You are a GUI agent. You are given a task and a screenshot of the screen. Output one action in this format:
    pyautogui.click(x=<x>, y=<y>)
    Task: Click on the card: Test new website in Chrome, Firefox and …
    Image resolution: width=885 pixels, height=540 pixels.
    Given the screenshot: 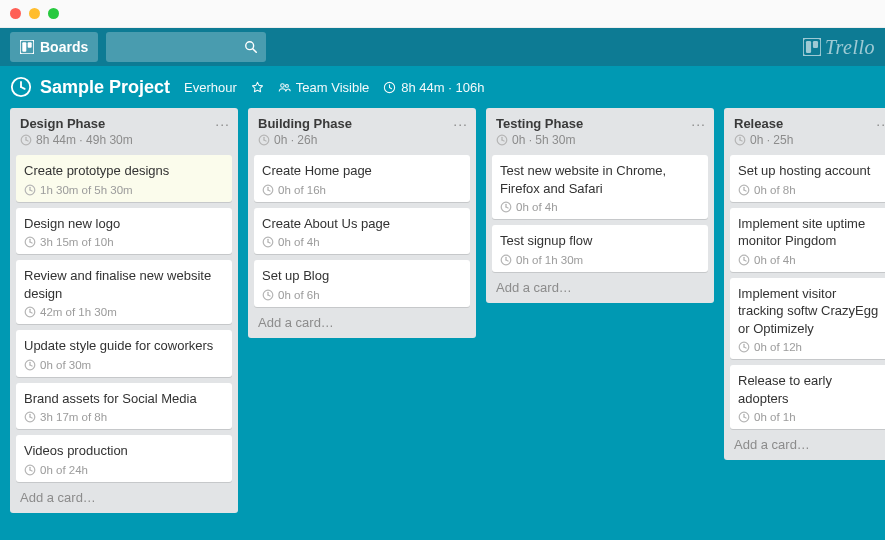 What is the action you would take?
    pyautogui.click(x=600, y=187)
    